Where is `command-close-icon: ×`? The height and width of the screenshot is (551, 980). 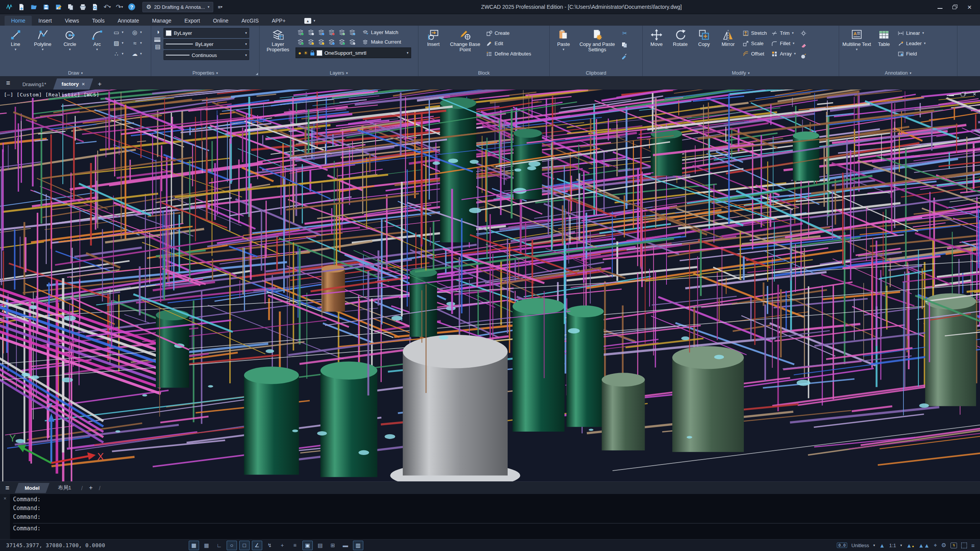 command-close-icon: × is located at coordinates (5, 517).